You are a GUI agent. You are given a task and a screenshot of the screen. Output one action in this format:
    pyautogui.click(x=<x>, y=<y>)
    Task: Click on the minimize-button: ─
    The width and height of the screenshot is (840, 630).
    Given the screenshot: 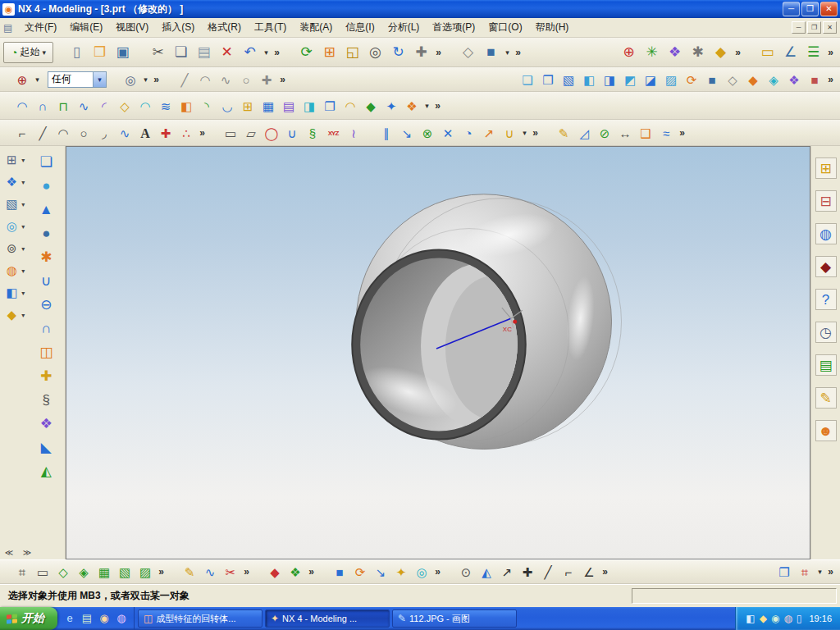 What is the action you would take?
    pyautogui.click(x=791, y=9)
    